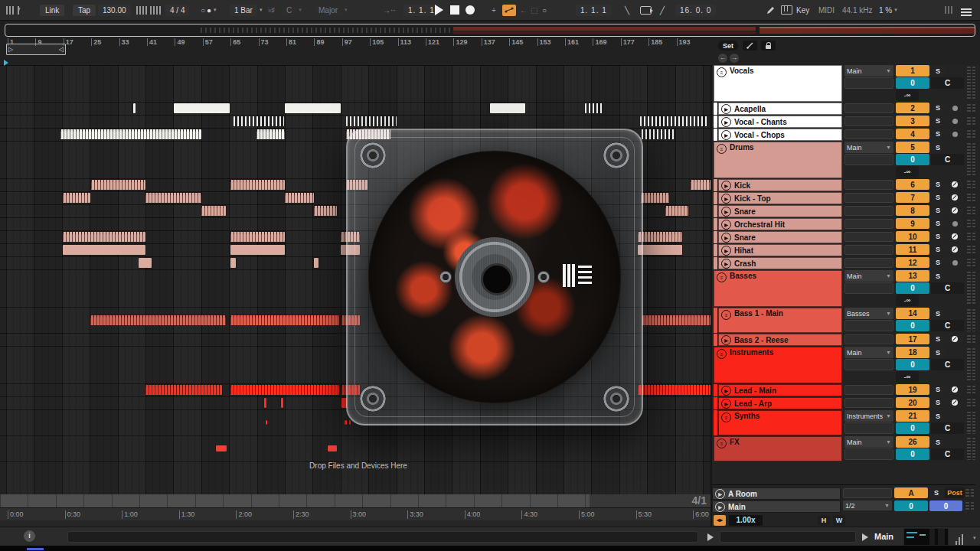 Image resolution: width=980 pixels, height=551 pixels. I want to click on track-header-snare: ▶Snare10S, so click(845, 237).